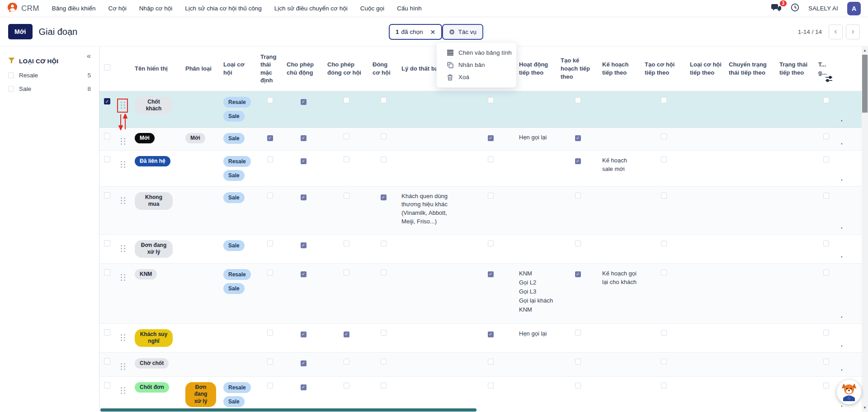 The height and width of the screenshot is (412, 868). What do you see at coordinates (288, 410) in the screenshot?
I see `horizontal-scrollbar-thumb` at bounding box center [288, 410].